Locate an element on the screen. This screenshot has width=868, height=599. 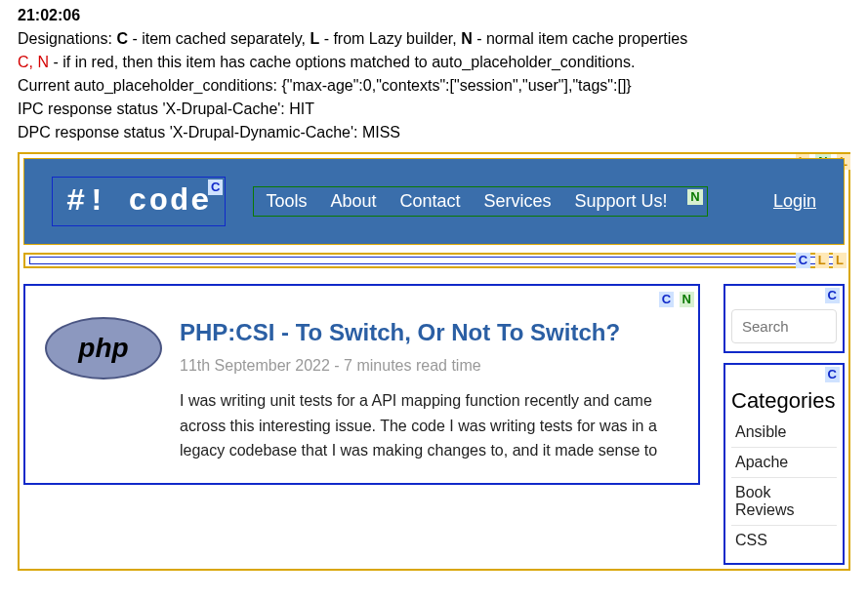
categories-block: C Categories Ansible Apache Book Reviews… is located at coordinates (784, 464).